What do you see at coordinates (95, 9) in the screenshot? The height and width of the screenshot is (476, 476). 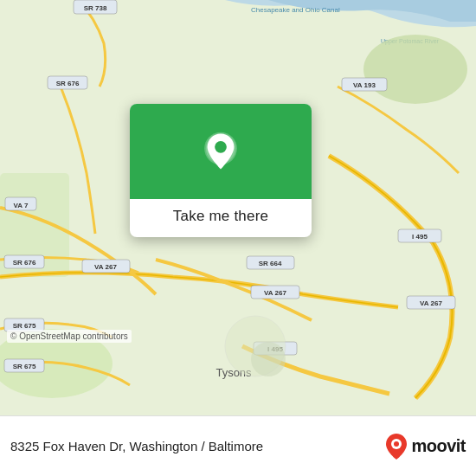 I see `svg-text: SR 738` at bounding box center [95, 9].